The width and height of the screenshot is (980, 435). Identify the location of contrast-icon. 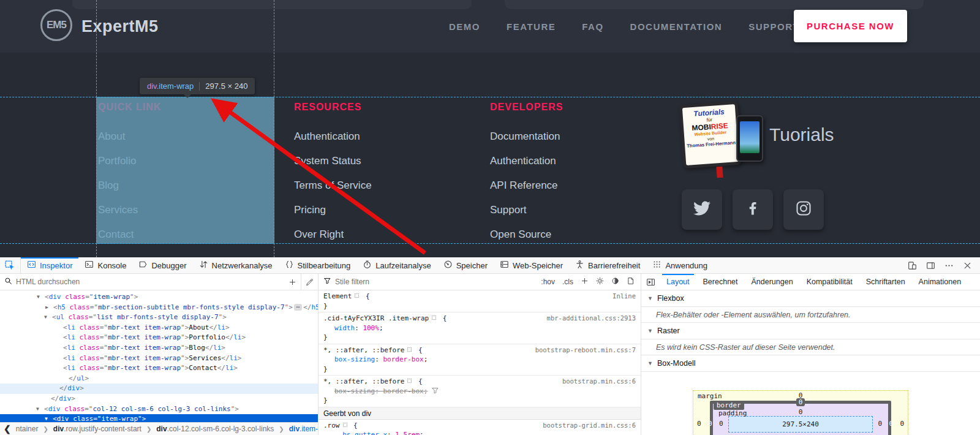
(615, 282).